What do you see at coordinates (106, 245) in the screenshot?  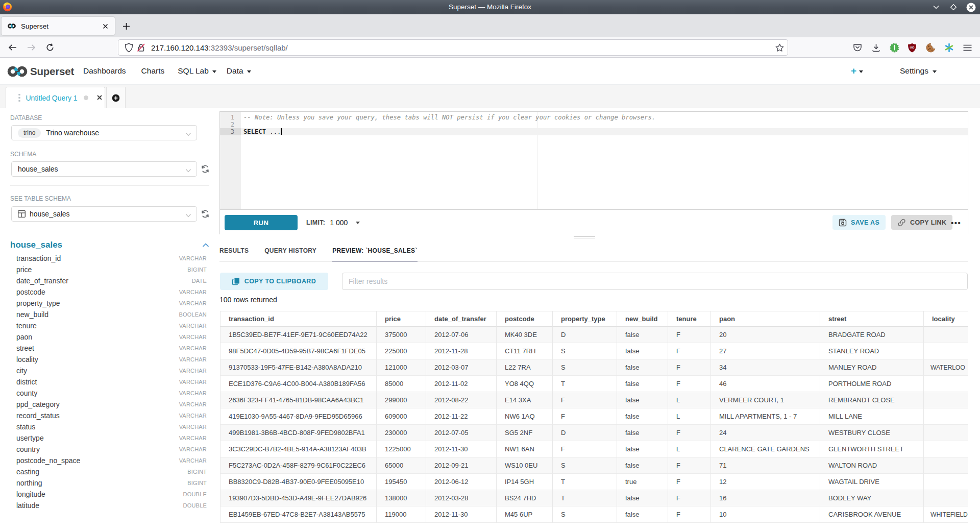 I see `table-schema-heading: house_sales` at bounding box center [106, 245].